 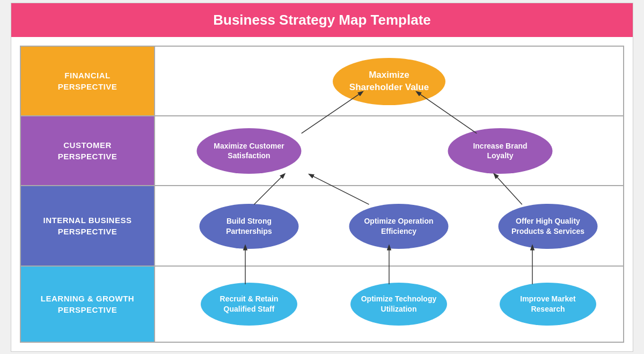 I want to click on optimize-operation-efficiency-node: Optimize Operation Efficiency, so click(x=399, y=226).